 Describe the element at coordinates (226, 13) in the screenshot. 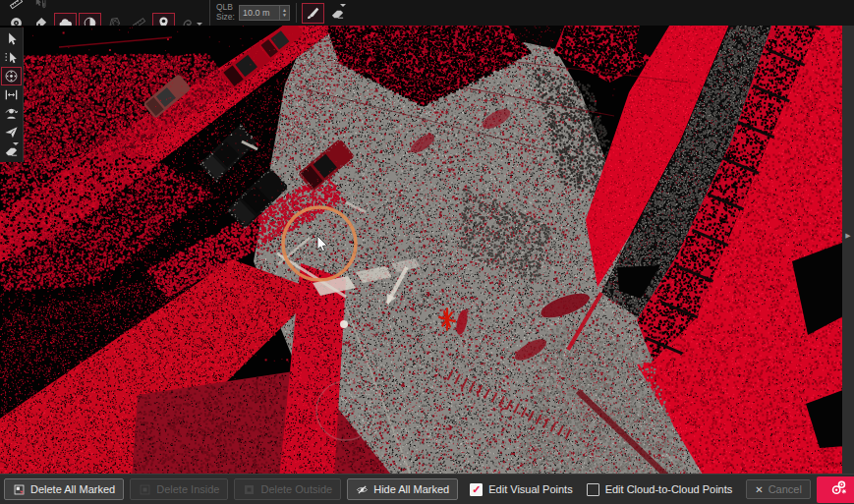

I see `qlb-size-label: QLB Size:` at that location.